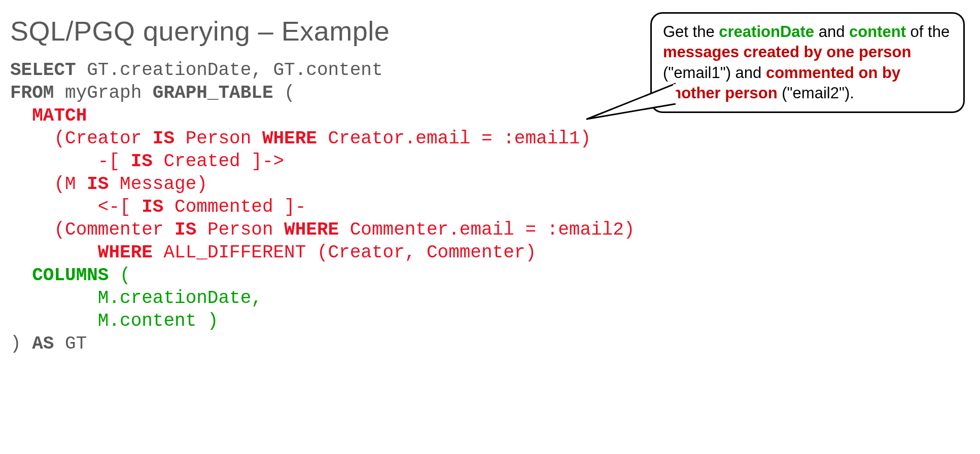 This screenshot has height=454, width=980. What do you see at coordinates (816, 93) in the screenshot?
I see `callout-text: ("email2").` at bounding box center [816, 93].